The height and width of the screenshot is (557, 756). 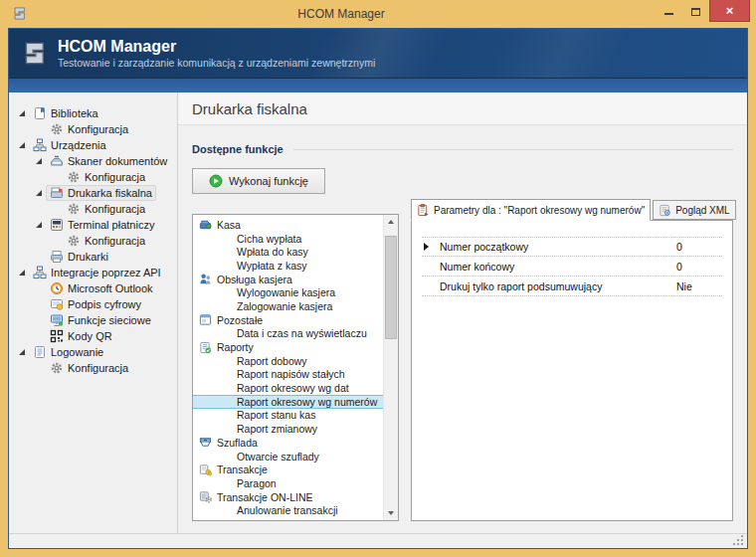 I want to click on scroll-down-button, so click(x=391, y=513).